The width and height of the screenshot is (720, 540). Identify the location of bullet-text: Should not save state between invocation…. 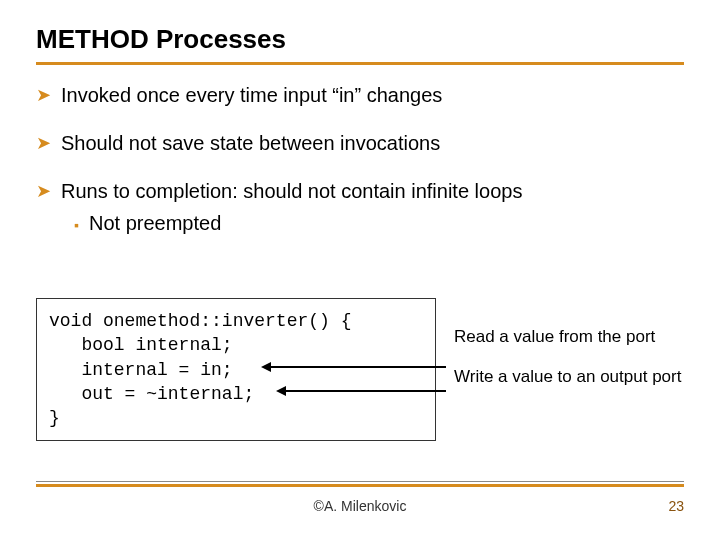
(250, 143).